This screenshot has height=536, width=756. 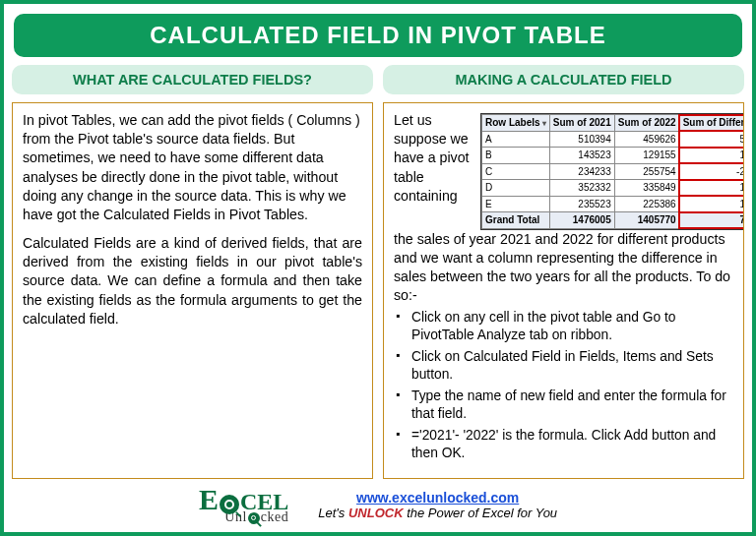 I want to click on table-row: C234233255754-21521, so click(x=614, y=171).